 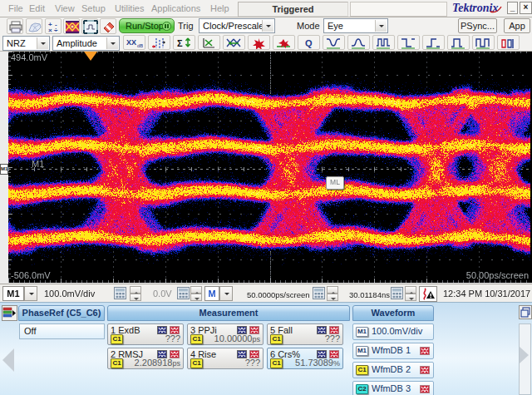 I want to click on pulse-rise-icon, so click(x=434, y=42).